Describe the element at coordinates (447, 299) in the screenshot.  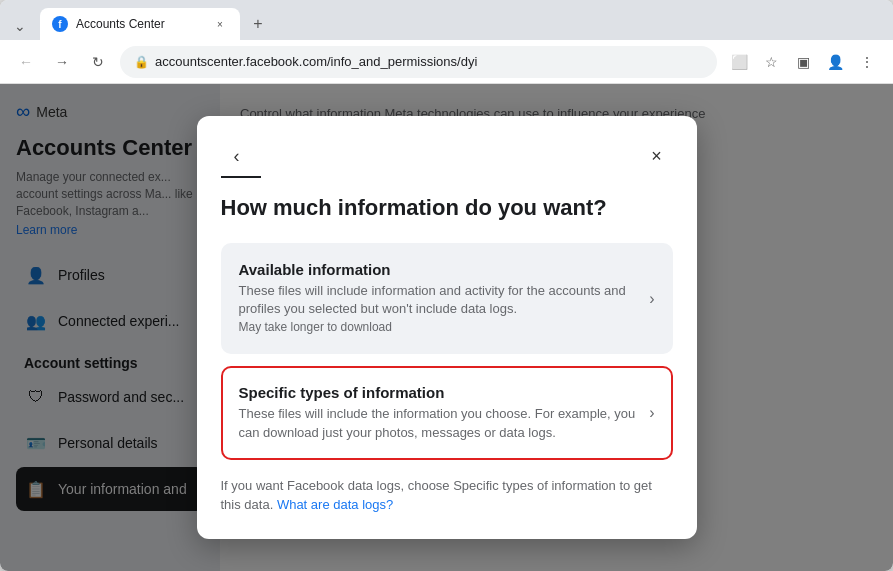
I see `option-card-available: Available information These files will i…` at that location.